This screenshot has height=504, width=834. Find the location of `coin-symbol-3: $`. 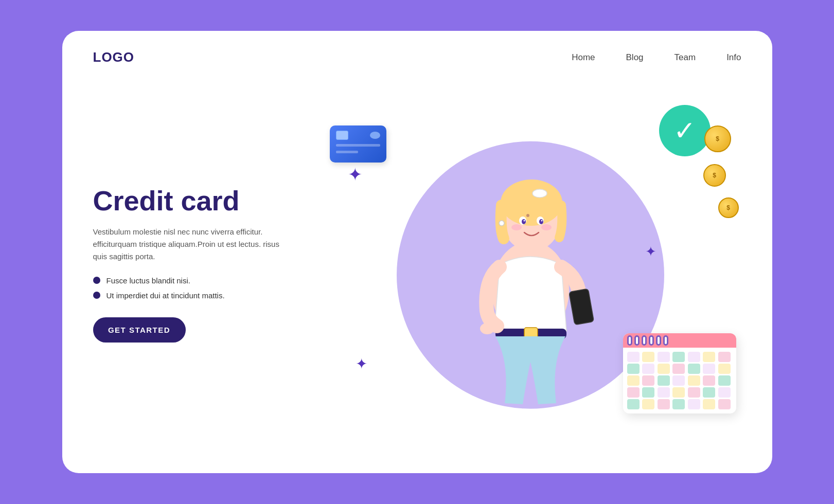

coin-symbol-3: $ is located at coordinates (729, 208).